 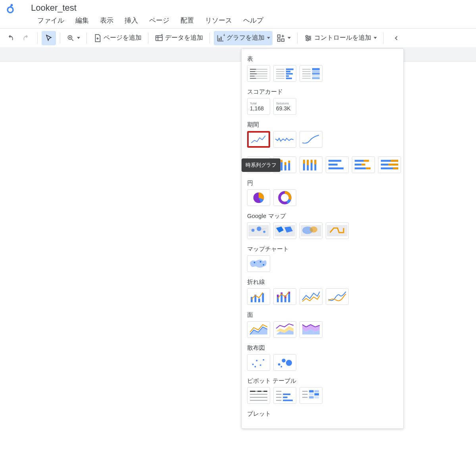 I want to click on section-google-maps: Google マップ, so click(x=322, y=215).